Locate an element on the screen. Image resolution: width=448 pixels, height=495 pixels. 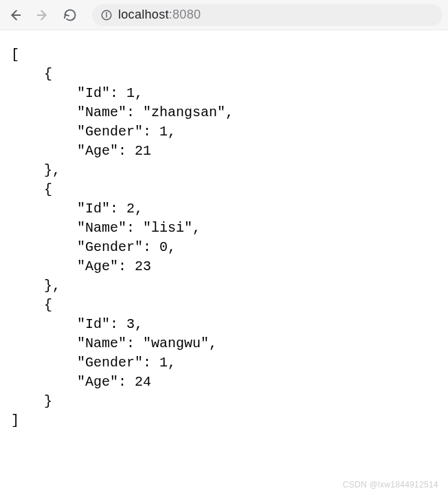
url-text: localhost:8080 is located at coordinates (159, 15).